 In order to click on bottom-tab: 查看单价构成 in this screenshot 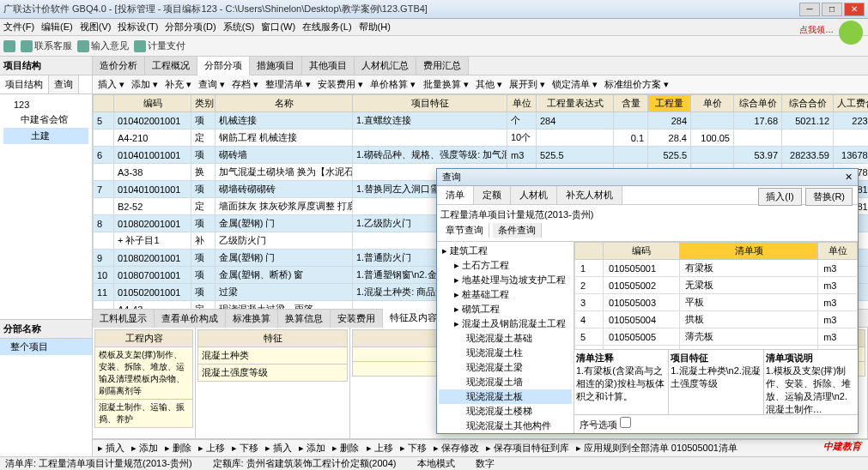, I will do `click(191, 319)`.